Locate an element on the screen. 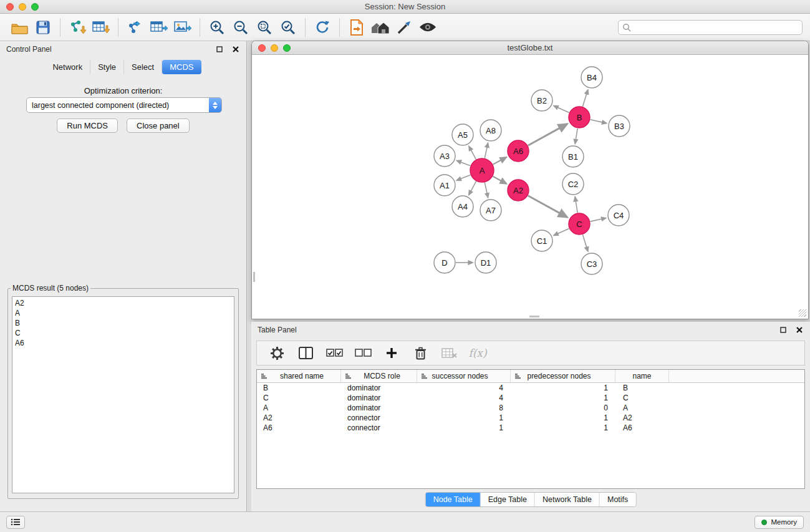 This screenshot has width=810, height=532. table-row: Adominator80A is located at coordinates (531, 408).